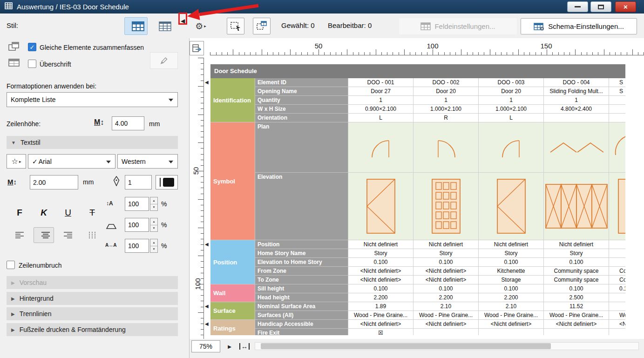  I want to click on close-button: ×, so click(626, 7).